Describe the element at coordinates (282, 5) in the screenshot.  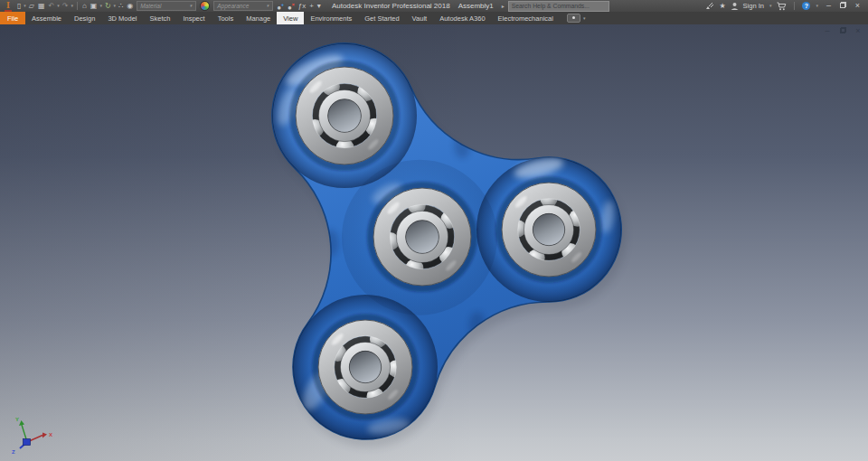
I see `adjust-appearance-icon-badge: +` at that location.